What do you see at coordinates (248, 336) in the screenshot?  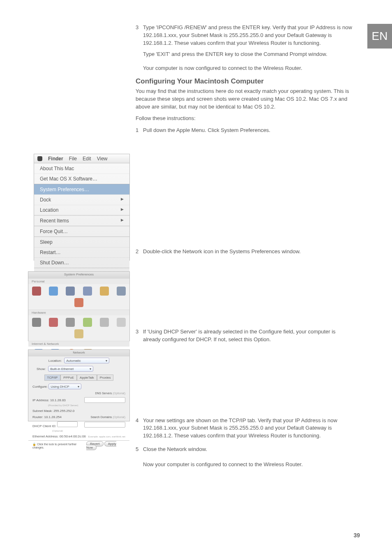 I see `step-text: If 'Using DHCP Server' is already select…` at bounding box center [248, 336].